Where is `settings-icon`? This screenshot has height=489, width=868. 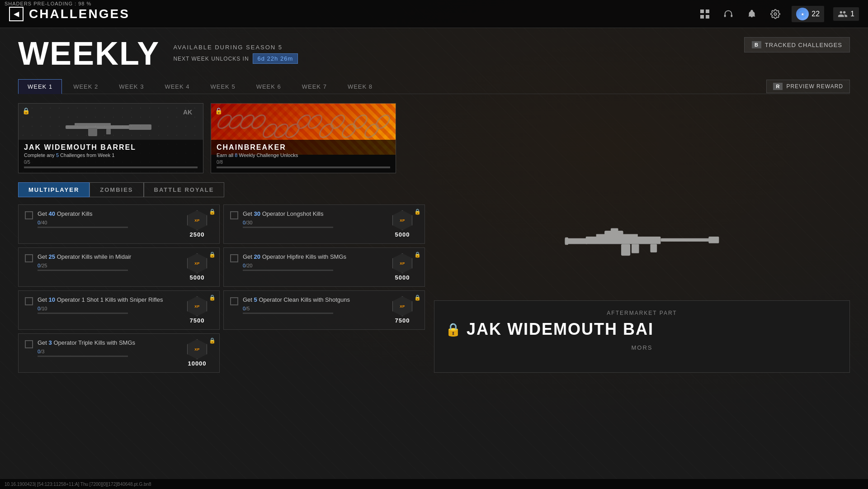
settings-icon is located at coordinates (775, 14).